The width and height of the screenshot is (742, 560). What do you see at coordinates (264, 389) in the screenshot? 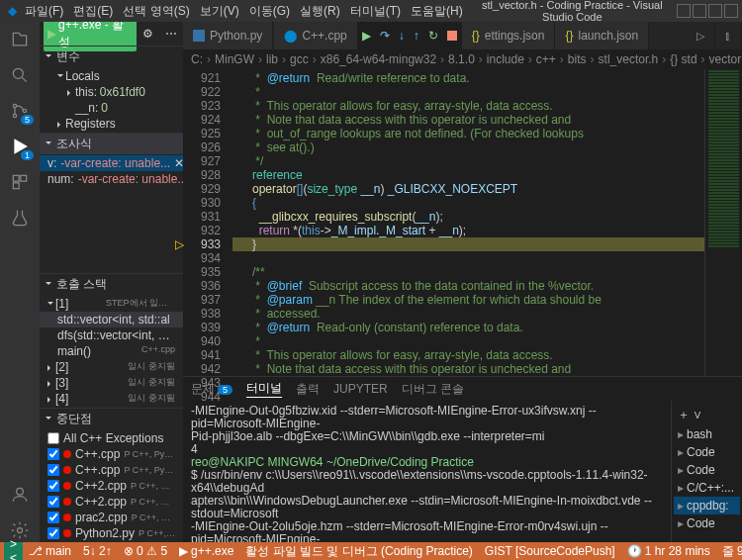
I see `panel-tab-terminal: 터미널` at bounding box center [264, 389].